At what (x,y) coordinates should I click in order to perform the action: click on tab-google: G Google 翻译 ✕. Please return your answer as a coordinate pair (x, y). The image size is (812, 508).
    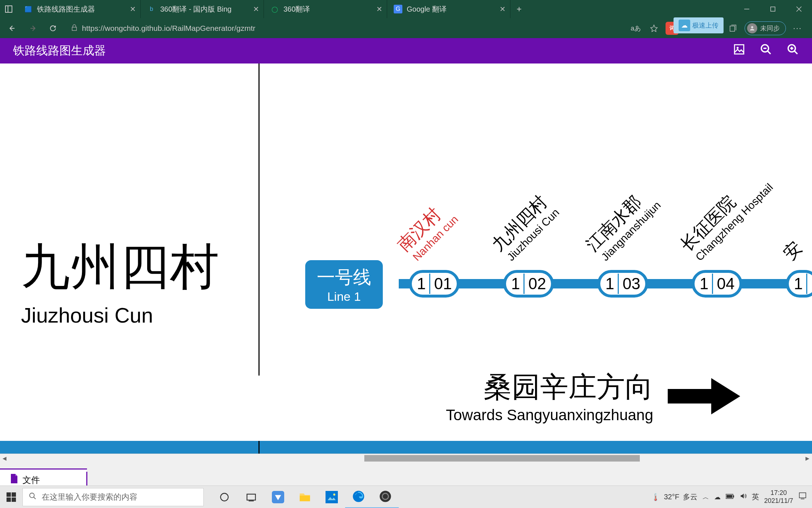
    Looking at the image, I should click on (449, 9).